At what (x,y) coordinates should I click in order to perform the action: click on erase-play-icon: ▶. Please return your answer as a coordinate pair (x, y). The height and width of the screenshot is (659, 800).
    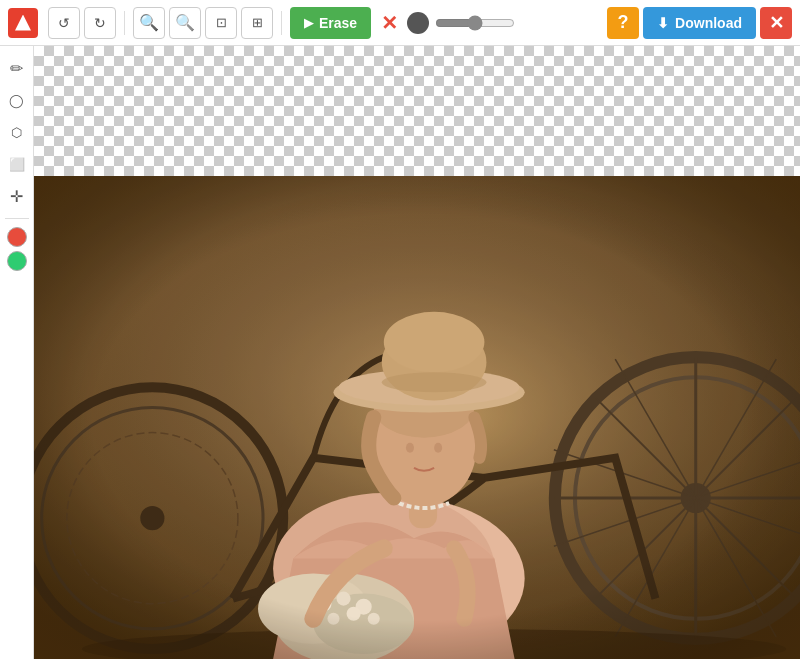
    Looking at the image, I should click on (308, 23).